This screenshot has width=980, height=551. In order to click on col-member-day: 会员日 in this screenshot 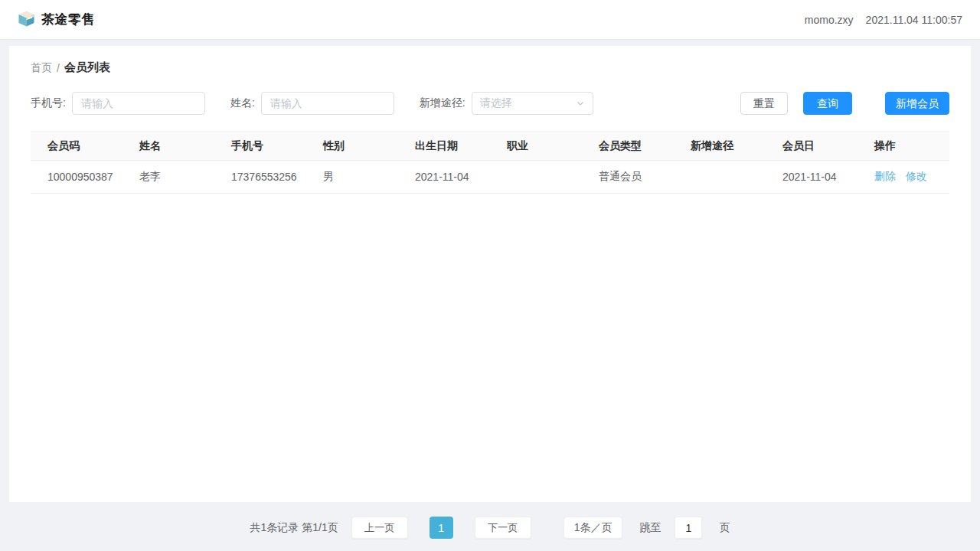, I will do `click(812, 146)`.